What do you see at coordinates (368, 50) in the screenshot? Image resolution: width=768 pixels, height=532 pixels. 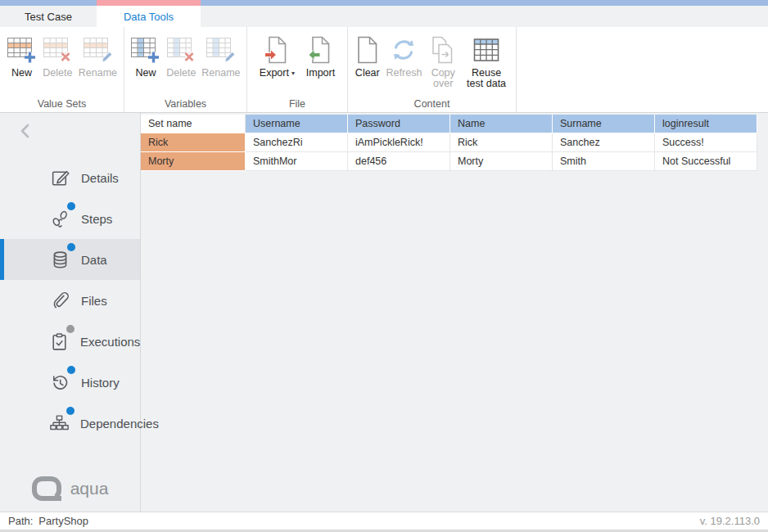 I see `blank-page-icon` at bounding box center [368, 50].